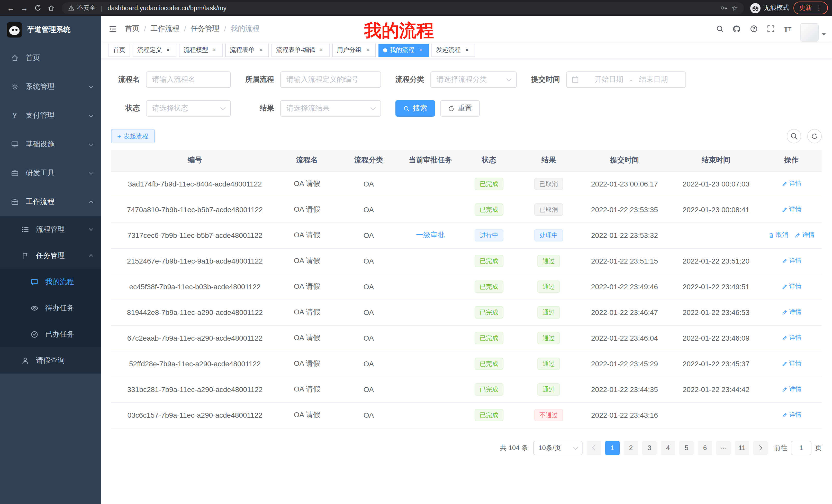 This screenshot has height=504, width=832. Describe the element at coordinates (460, 109) in the screenshot. I see `reset-button: 重置` at that location.